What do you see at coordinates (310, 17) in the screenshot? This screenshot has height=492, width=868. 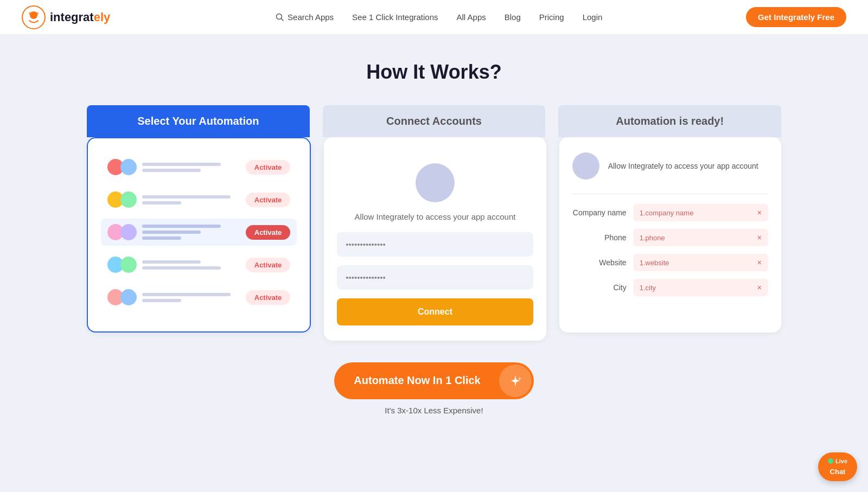 I see `nav-search-label: Search Apps` at bounding box center [310, 17].